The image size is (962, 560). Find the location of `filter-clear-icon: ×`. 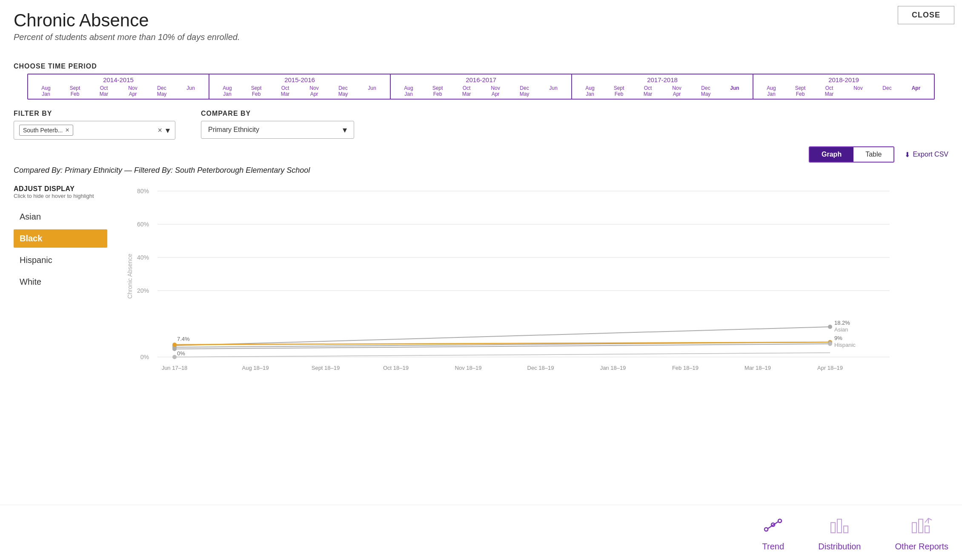

filter-clear-icon: × is located at coordinates (160, 130).